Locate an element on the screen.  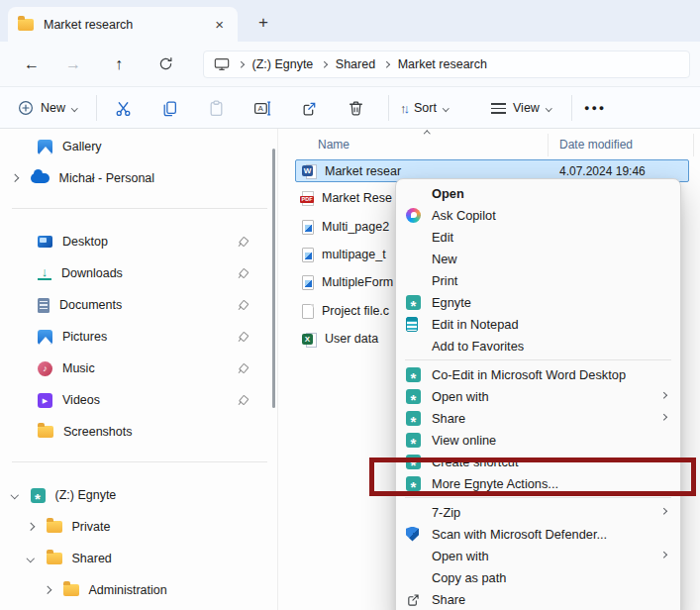
menu-item-add-to-favorites: Add to Favorites is located at coordinates (539, 346).